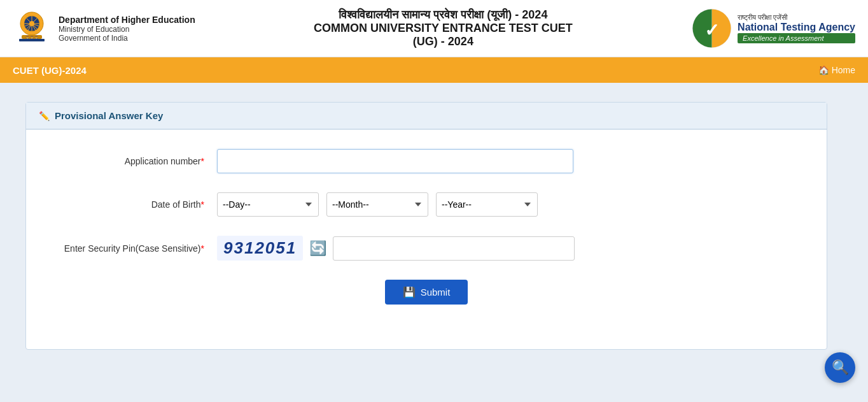 The width and height of the screenshot is (868, 402). What do you see at coordinates (127, 29) in the screenshot?
I see `dept-info: Department of Higher Education Ministry …` at bounding box center [127, 29].